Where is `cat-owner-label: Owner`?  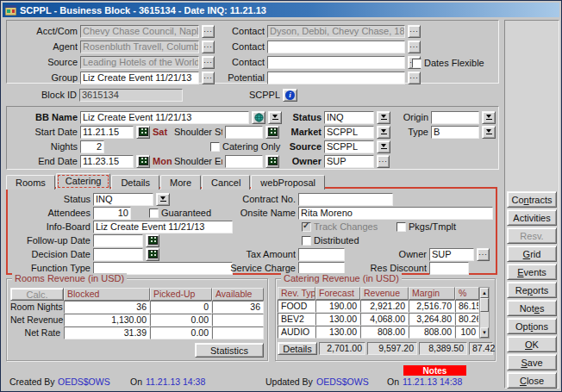 cat-owner-label: Owner is located at coordinates (396, 254).